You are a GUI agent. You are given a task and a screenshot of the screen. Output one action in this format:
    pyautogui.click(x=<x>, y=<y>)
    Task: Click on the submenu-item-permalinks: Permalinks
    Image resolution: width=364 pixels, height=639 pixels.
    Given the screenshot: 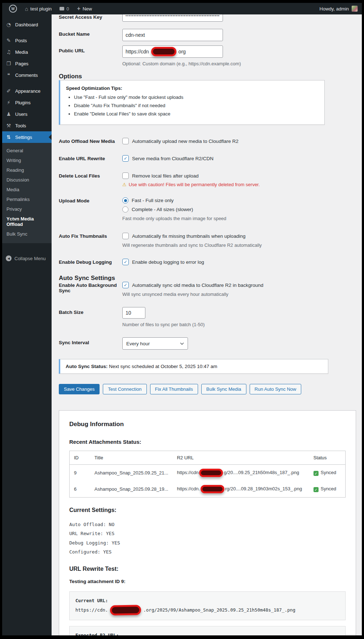 What is the action you would take?
    pyautogui.click(x=27, y=199)
    